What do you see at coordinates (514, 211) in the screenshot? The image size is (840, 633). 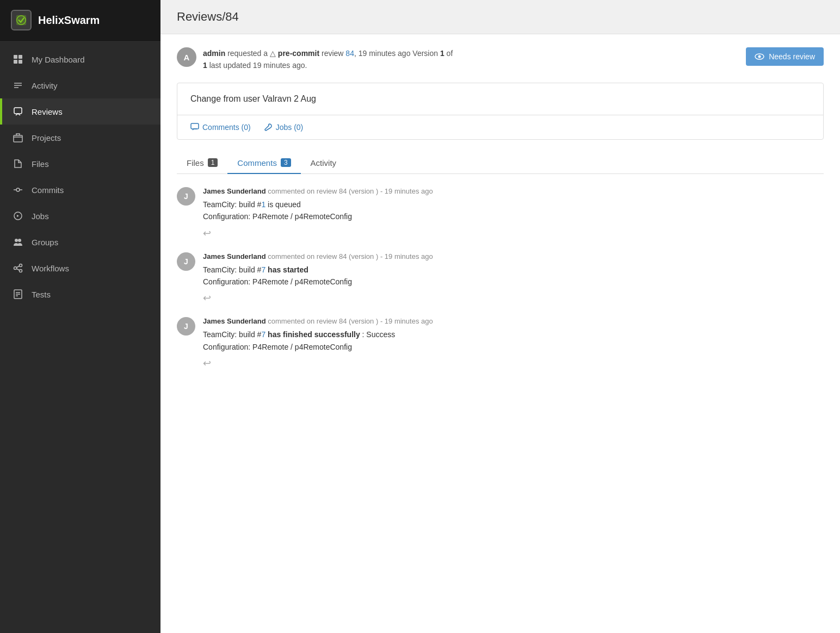 I see `comment-text: TeamCity: build #1 is queued Configurati…` at bounding box center [514, 211].